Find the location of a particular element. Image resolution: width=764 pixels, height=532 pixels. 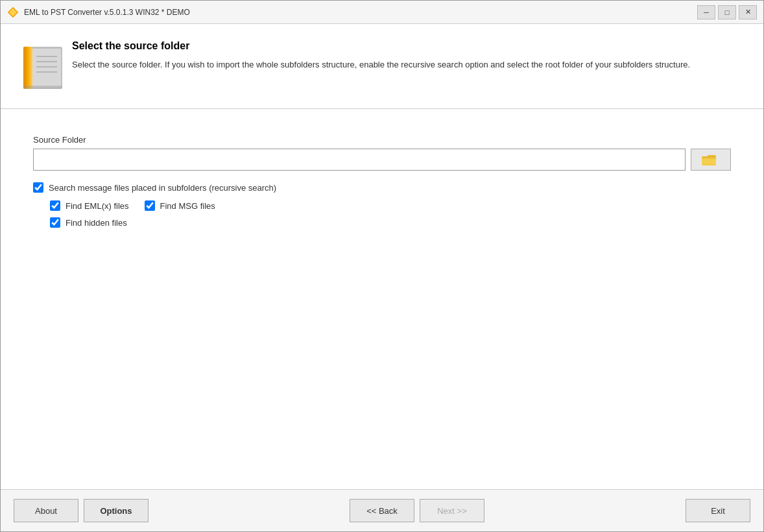

maximize-button: □ is located at coordinates (727, 12).